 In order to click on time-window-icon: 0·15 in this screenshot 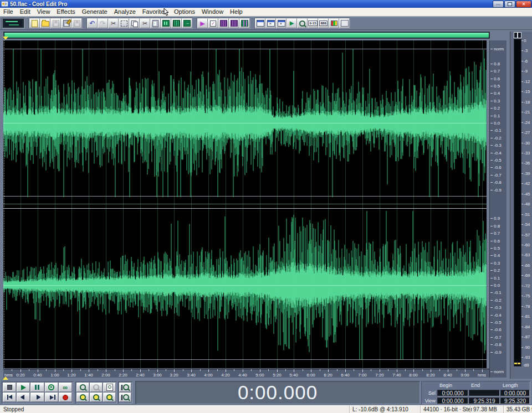, I will do `click(313, 23)`.